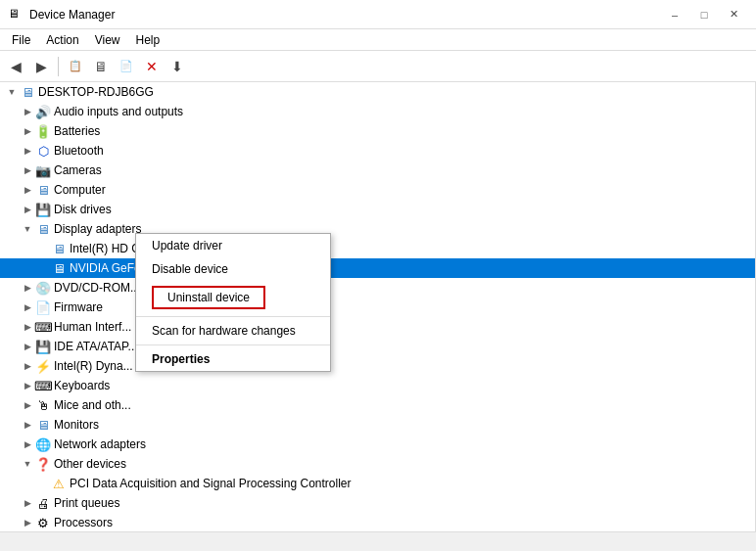 This screenshot has width=756, height=551. What do you see at coordinates (108, 40) in the screenshot?
I see `menu-view: View` at bounding box center [108, 40].